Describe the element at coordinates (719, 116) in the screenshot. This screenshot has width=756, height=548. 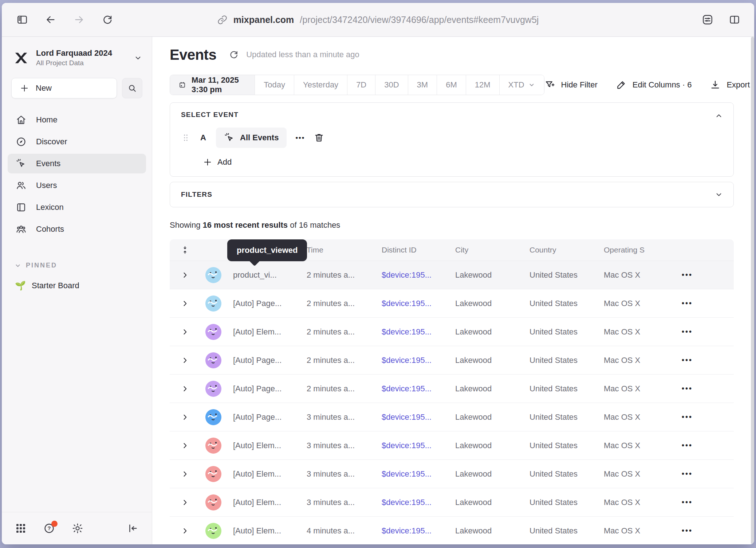
I see `collapse-section-chevron-icon` at that location.